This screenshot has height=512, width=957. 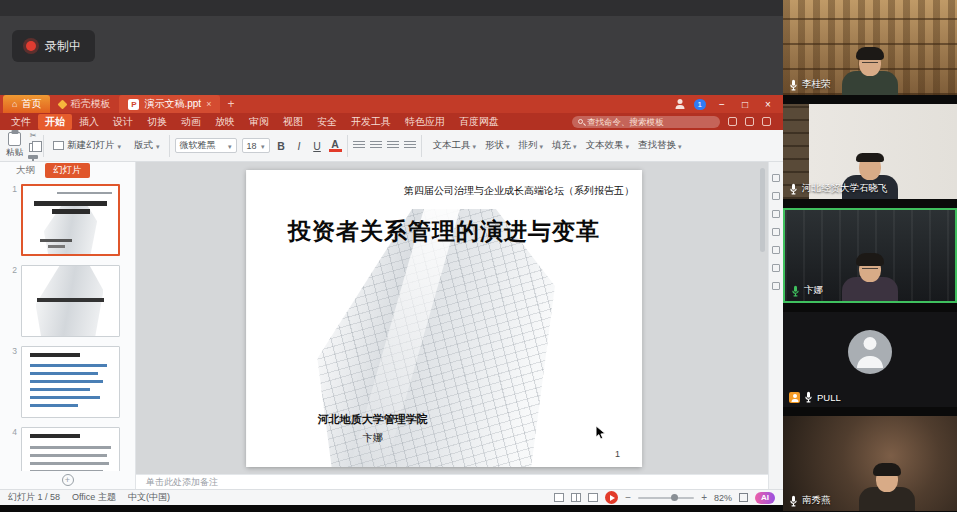 What do you see at coordinates (393, 146) in the screenshot?
I see `align-right-icon` at bounding box center [393, 146].